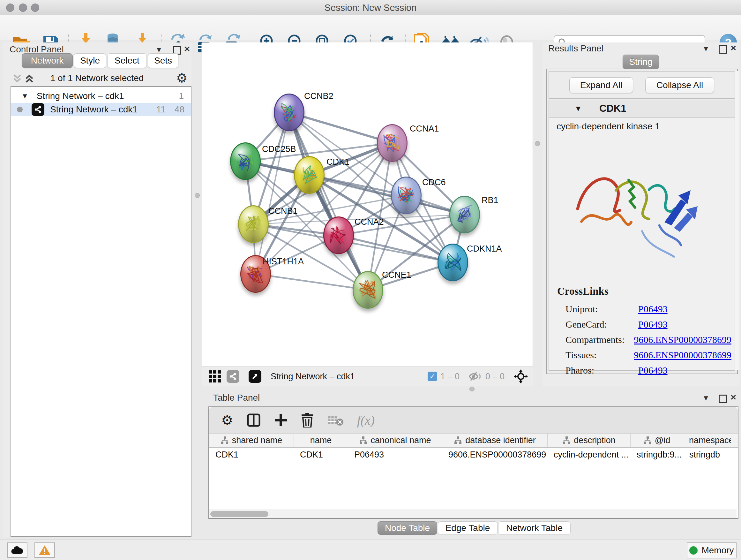 The width and height of the screenshot is (741, 560). What do you see at coordinates (182, 78) in the screenshot?
I see `network-options-gear-icon: ⚙` at bounding box center [182, 78].